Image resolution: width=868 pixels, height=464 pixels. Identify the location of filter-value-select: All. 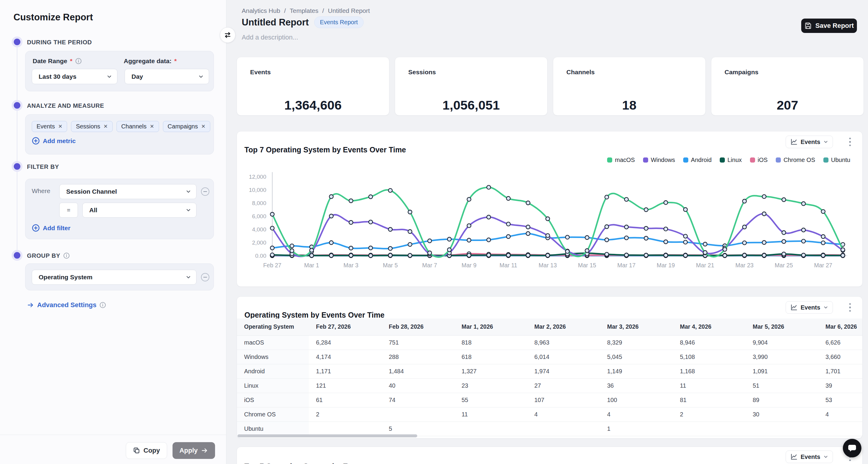
(140, 210).